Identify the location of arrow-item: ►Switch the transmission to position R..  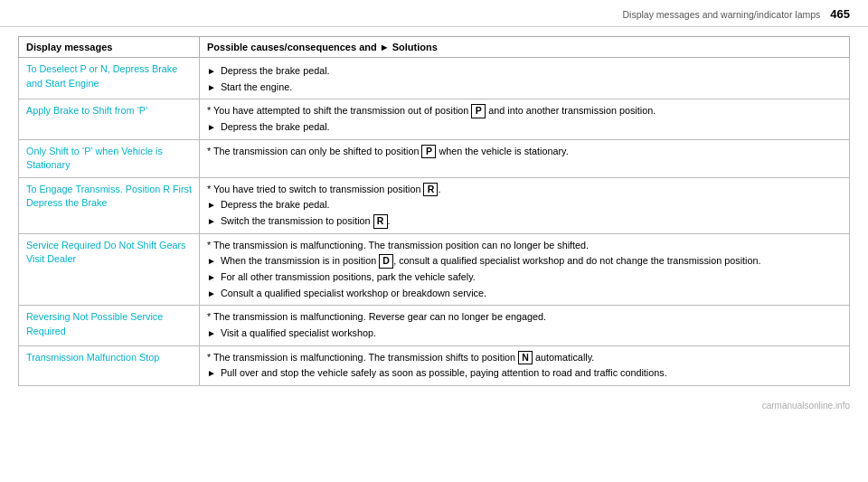
(524, 222).